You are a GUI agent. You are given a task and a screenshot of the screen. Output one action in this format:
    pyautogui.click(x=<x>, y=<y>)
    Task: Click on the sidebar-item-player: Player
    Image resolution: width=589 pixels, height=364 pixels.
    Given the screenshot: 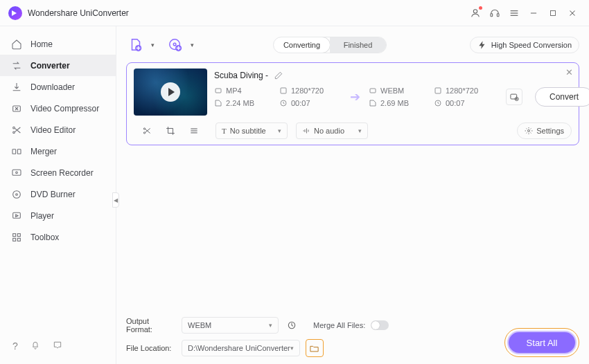 What is the action you would take?
    pyautogui.click(x=58, y=216)
    